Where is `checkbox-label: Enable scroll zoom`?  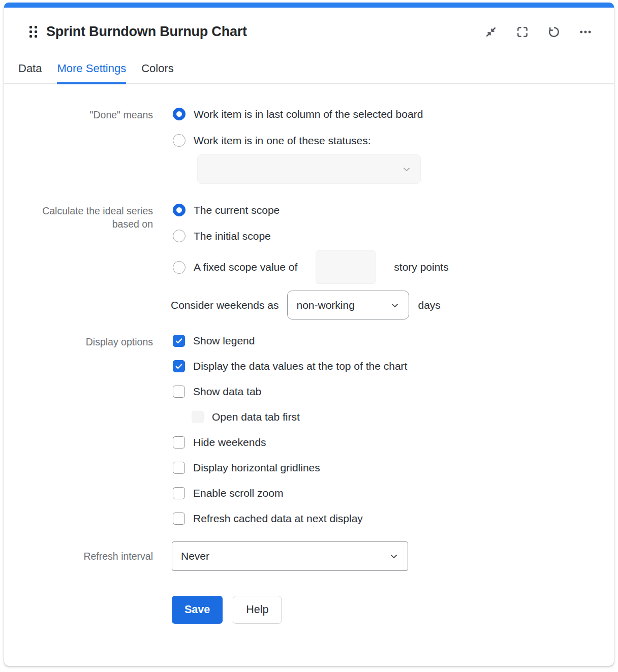 checkbox-label: Enable scroll zoom is located at coordinates (238, 493).